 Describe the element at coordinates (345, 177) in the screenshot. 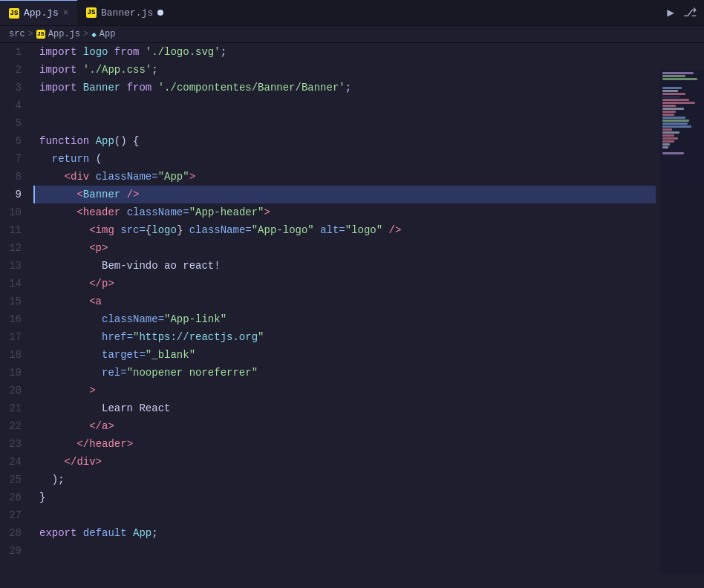

I see `code-line-8: <div className="App">` at that location.